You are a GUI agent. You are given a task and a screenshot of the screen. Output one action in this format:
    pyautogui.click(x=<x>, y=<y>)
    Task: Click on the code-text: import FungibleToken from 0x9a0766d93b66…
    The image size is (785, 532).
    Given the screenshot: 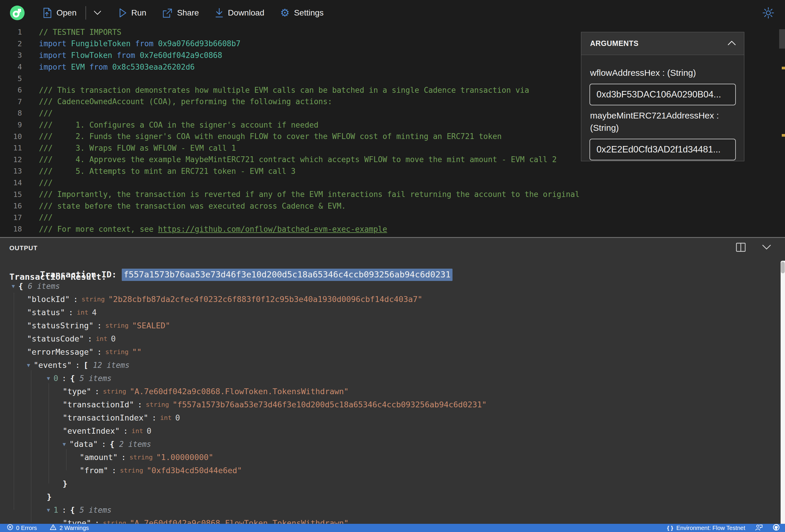 What is the action you would take?
    pyautogui.click(x=131, y=44)
    